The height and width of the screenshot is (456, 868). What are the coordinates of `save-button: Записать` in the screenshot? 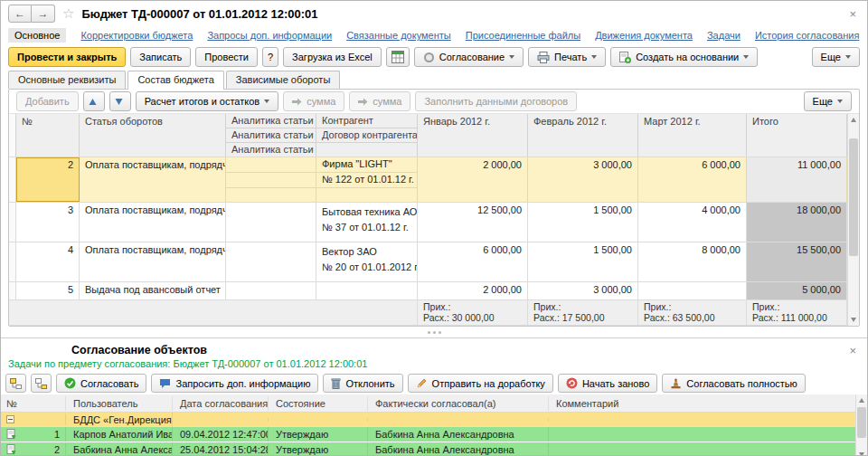 It's located at (161, 57).